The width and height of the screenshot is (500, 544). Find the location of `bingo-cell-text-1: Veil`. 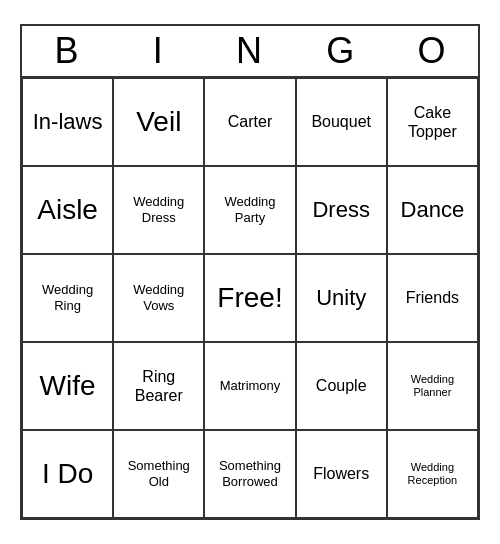

bingo-cell-text-1: Veil is located at coordinates (158, 122).